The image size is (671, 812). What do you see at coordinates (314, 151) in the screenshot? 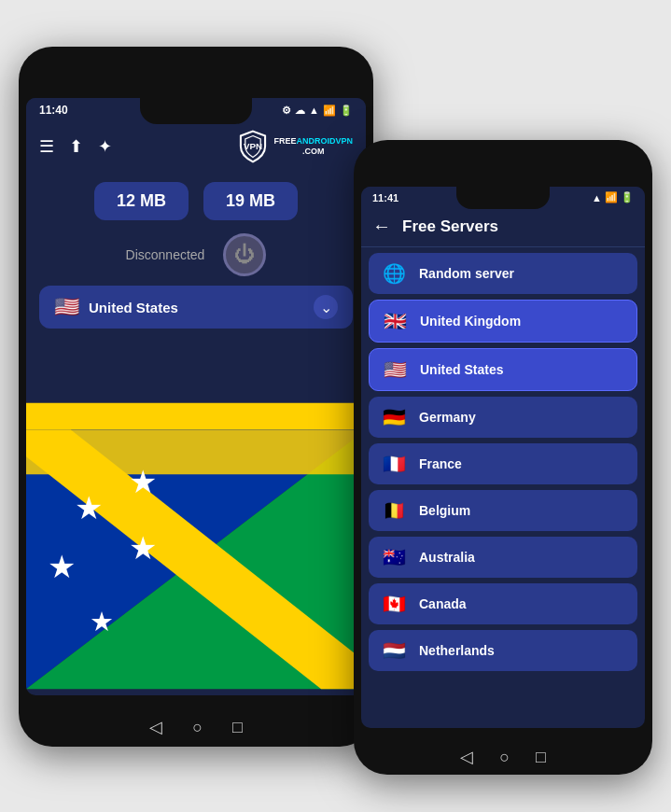
I see `logo-com: .COM` at bounding box center [314, 151].